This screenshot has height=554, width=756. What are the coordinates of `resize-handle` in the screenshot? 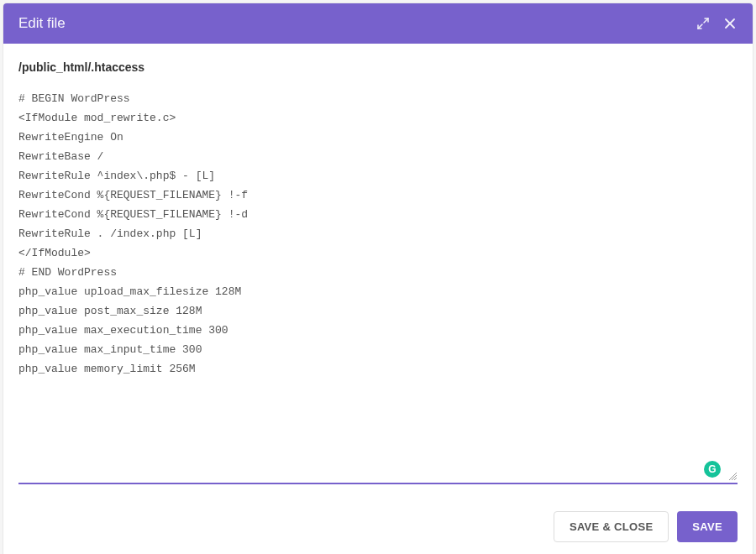 It's located at (732, 476).